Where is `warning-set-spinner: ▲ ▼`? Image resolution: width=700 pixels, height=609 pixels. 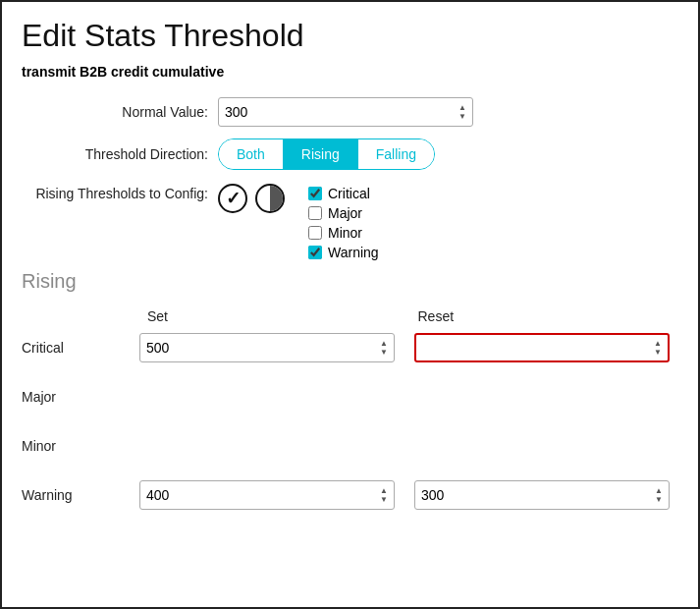 warning-set-spinner: ▲ ▼ is located at coordinates (384, 495).